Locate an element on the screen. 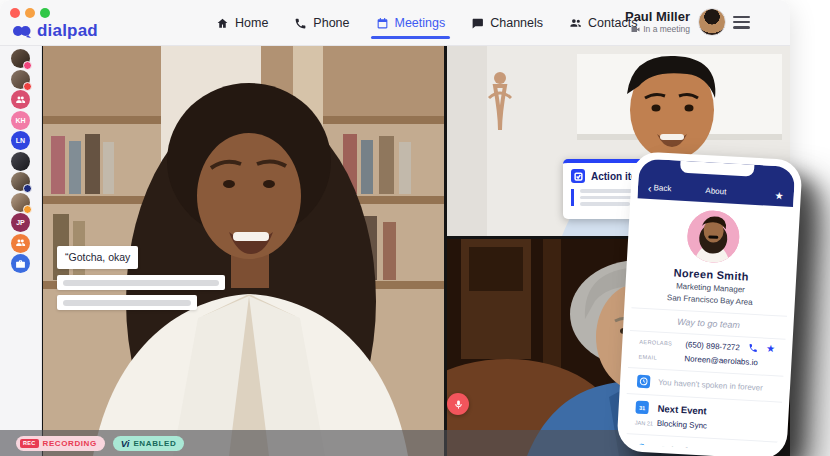 Image resolution: width=830 pixels, height=456 pixels. in-meeting-icon is located at coordinates (636, 30).